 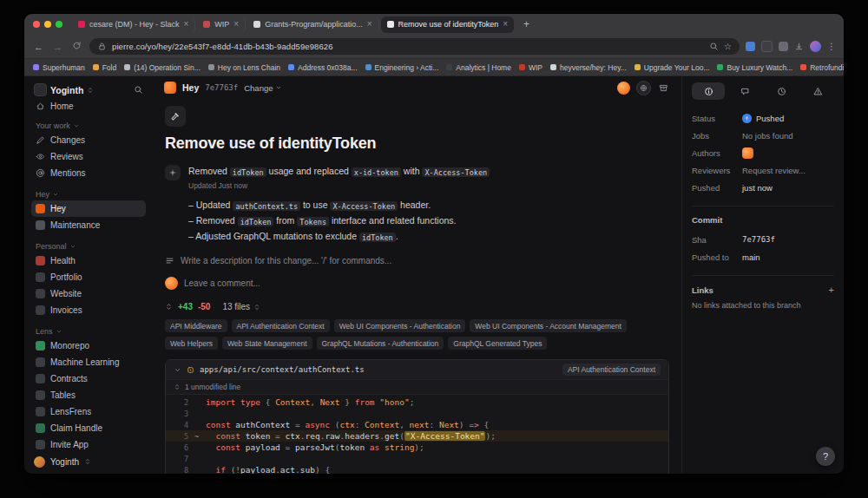 I want to click on repo-name: Hey, so click(x=191, y=88).